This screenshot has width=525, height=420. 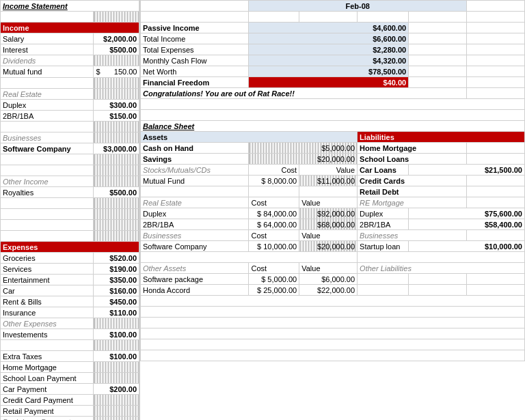 I want to click on school-loan-label: School Loan Payment, so click(x=47, y=378).